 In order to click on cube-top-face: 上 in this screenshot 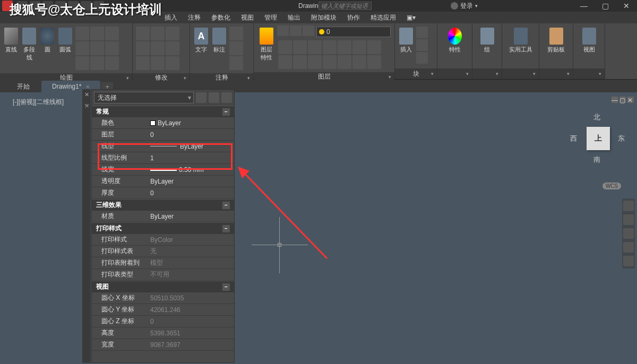, I will do `click(598, 138)`.